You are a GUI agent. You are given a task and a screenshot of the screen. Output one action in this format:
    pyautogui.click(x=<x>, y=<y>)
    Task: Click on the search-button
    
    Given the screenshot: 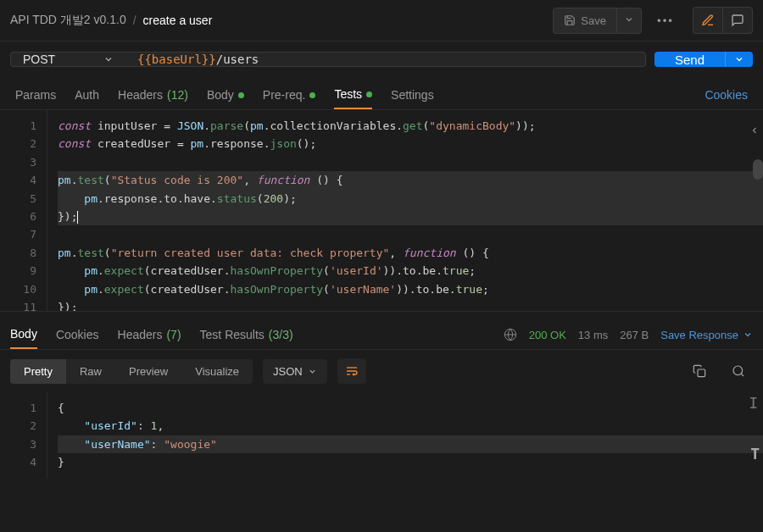 What is the action you would take?
    pyautogui.click(x=738, y=371)
    